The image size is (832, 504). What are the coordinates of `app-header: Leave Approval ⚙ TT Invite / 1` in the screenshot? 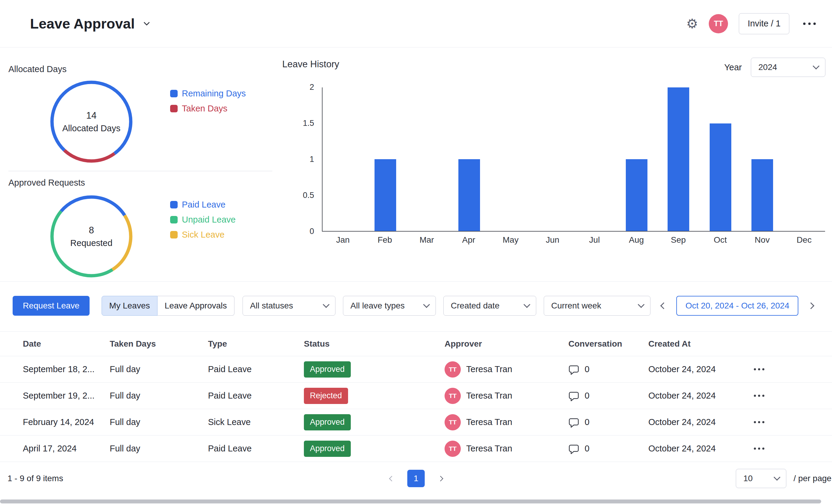 It's located at (416, 24).